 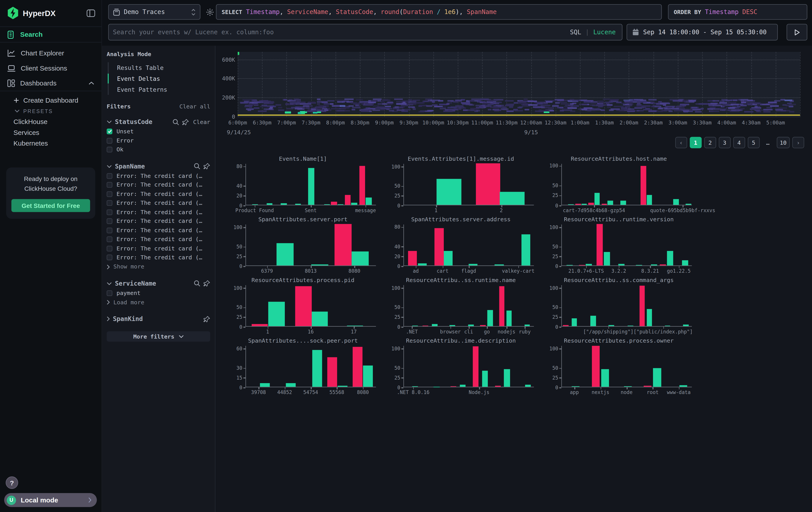 I want to click on pagination-page-1: 1, so click(x=696, y=142).